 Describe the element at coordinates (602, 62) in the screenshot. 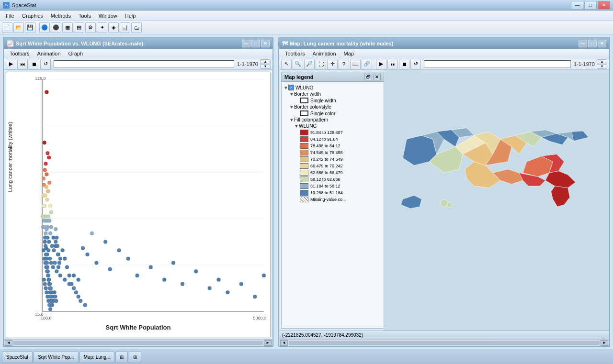

I see `map-date-up: ▲` at that location.